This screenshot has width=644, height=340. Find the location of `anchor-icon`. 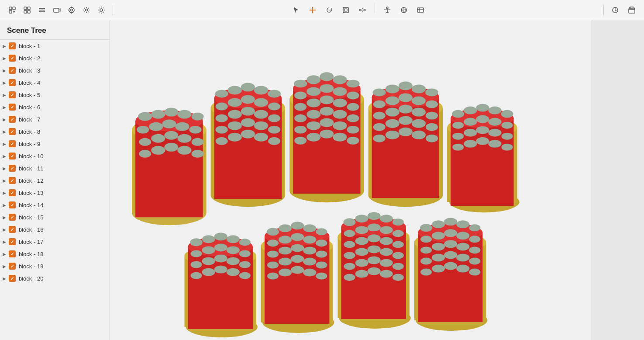

anchor-icon is located at coordinates (387, 10).